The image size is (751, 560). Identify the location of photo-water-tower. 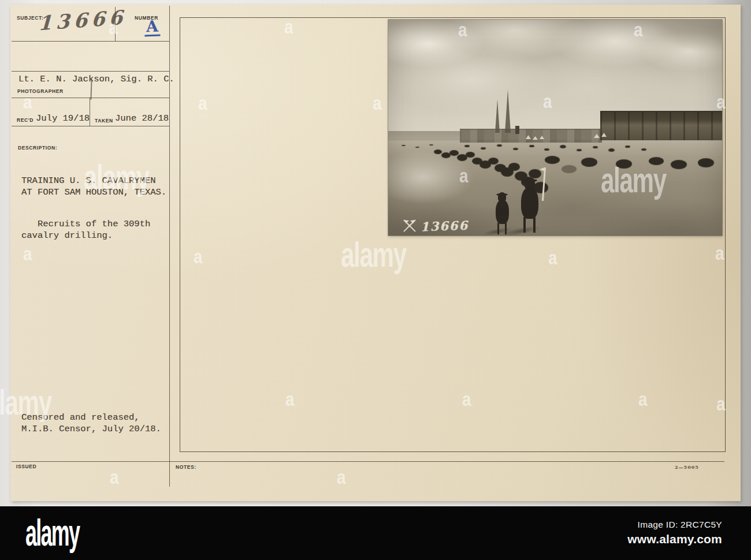
(518, 130).